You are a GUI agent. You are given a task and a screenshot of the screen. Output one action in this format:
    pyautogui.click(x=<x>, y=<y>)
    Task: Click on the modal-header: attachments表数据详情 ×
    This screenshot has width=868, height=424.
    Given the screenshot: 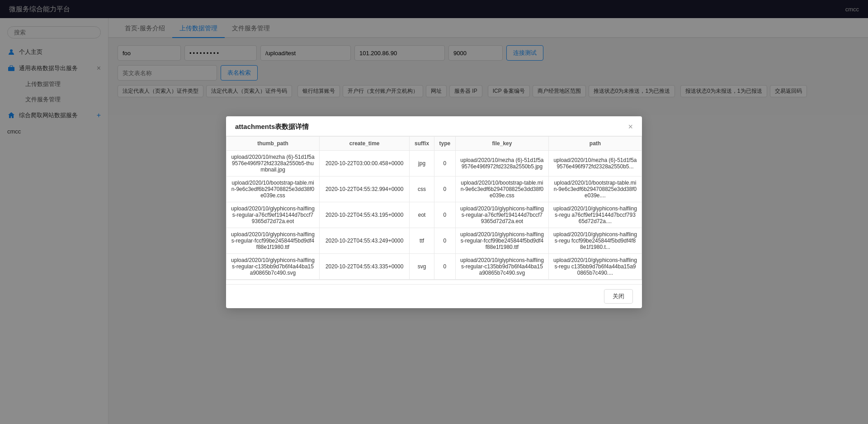 What is the action you would take?
    pyautogui.click(x=434, y=126)
    